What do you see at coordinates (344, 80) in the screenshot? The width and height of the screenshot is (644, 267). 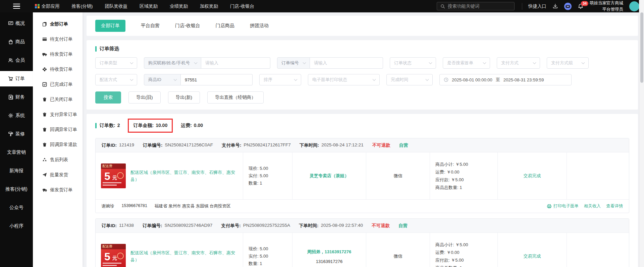 I see `eorder-print-status-select: 电子面单打印状态` at bounding box center [344, 80].